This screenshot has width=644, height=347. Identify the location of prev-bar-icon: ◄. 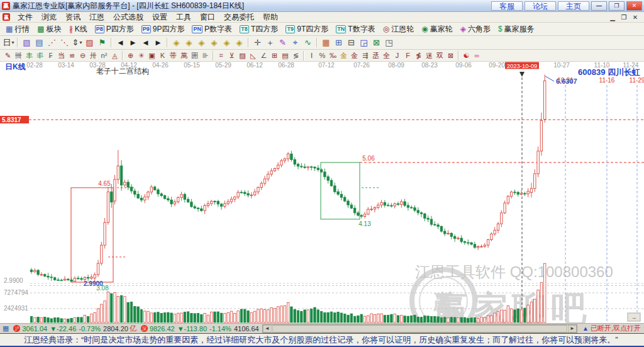
(146, 43).